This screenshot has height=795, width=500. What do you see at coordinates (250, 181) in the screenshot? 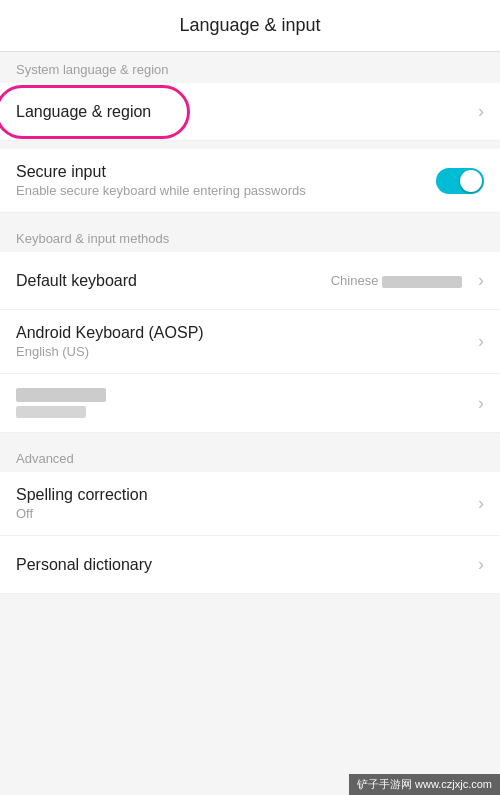
I see `secure-input-item: Secure input Enable secure keyboard whil…` at bounding box center [250, 181].